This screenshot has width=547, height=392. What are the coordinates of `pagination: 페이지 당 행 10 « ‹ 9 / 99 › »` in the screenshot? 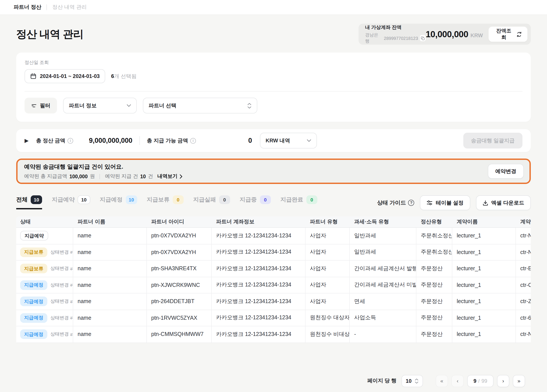 It's located at (274, 381).